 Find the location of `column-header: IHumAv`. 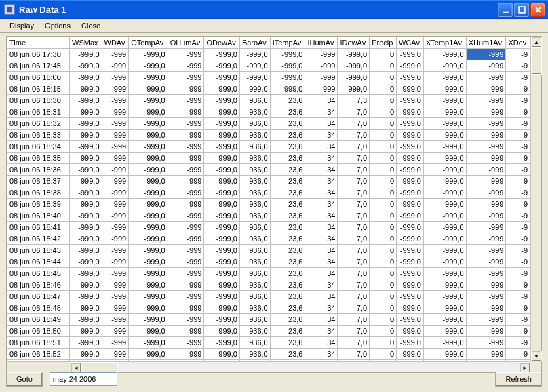

column-header: IHumAv is located at coordinates (321, 43).